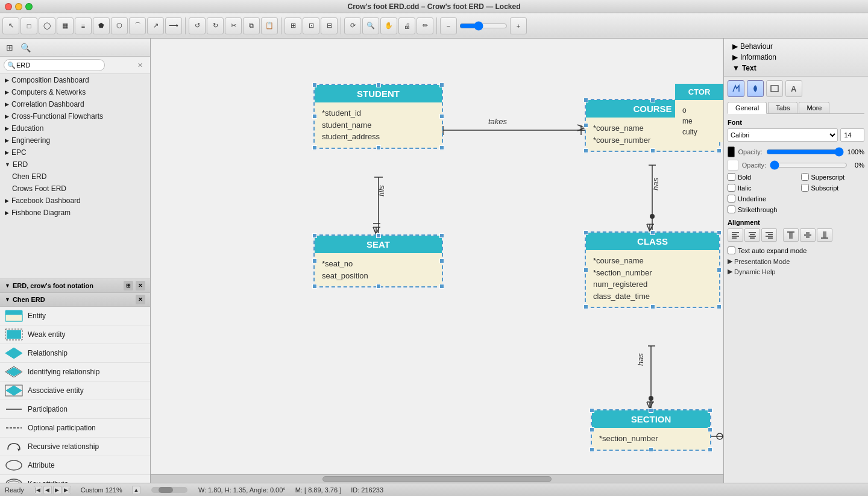 The image size is (868, 496). What do you see at coordinates (437, 479) in the screenshot?
I see `canvas-scrollbar-thumb` at bounding box center [437, 479].